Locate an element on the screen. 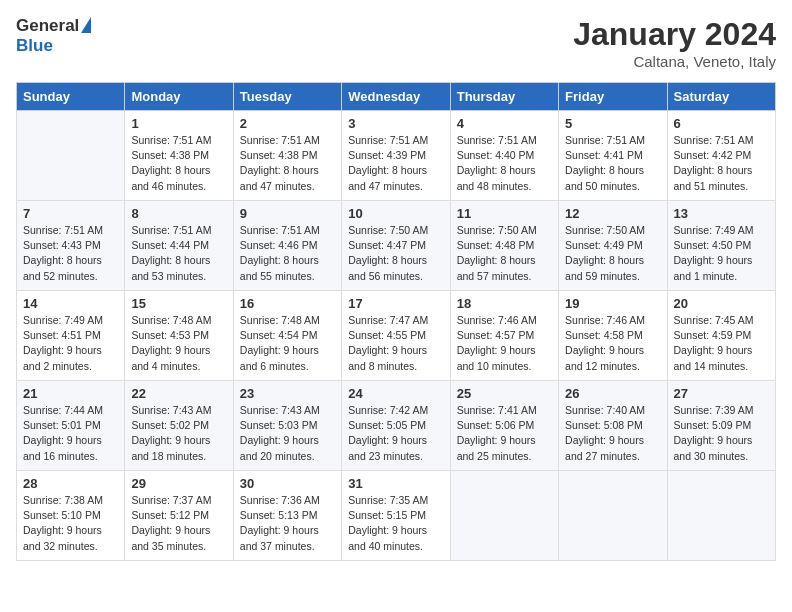 This screenshot has height=612, width=792. day-number: 4 is located at coordinates (504, 124).